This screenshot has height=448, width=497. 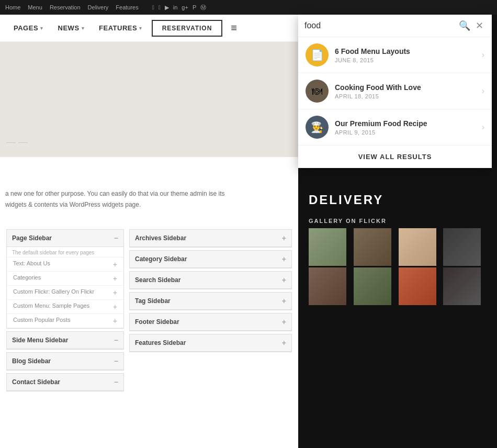 What do you see at coordinates (65, 340) in the screenshot?
I see `side-menu-sidebar-header: Side Menu Sidebar −` at bounding box center [65, 340].